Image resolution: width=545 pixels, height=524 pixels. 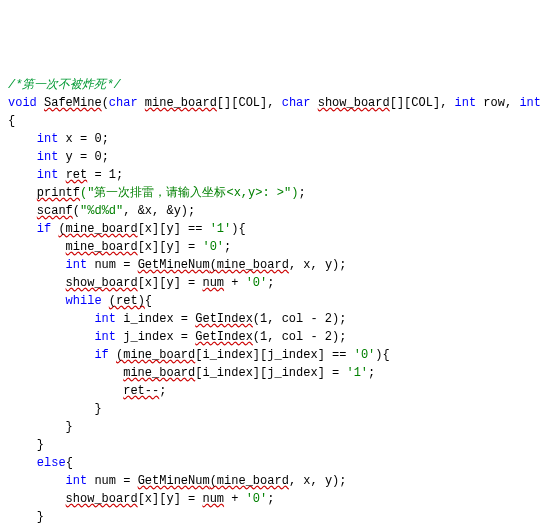 What do you see at coordinates (77, 175) in the screenshot?
I see `decl-ret: ret` at bounding box center [77, 175].